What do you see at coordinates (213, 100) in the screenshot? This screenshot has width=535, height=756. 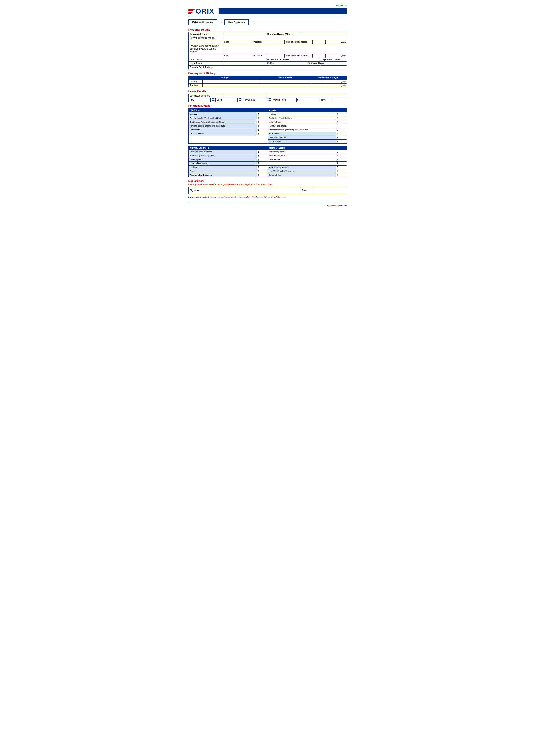 I see `new-checkbox` at bounding box center [213, 100].